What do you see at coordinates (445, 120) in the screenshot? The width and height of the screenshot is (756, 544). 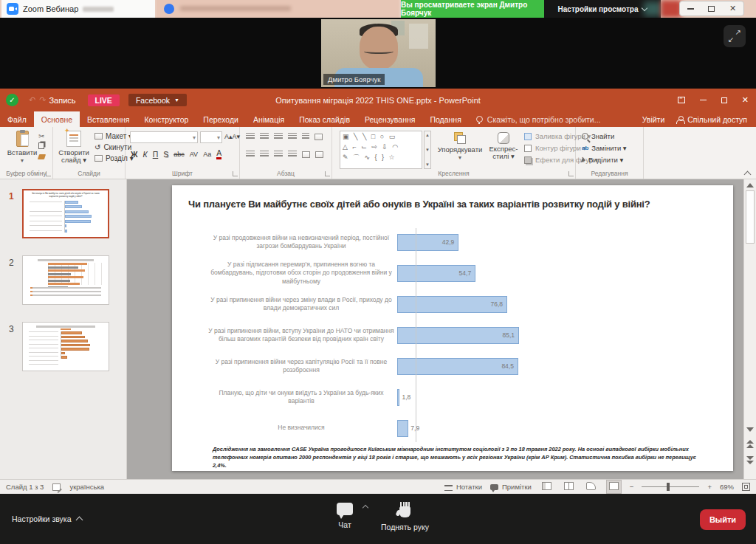 I see `tab-view: Подання` at bounding box center [445, 120].